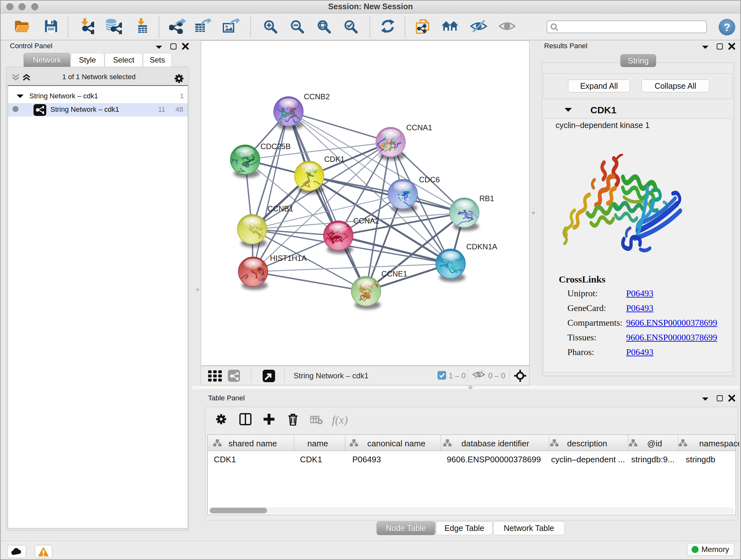  What do you see at coordinates (429, 180) in the screenshot?
I see `svg-text: CDC6` at bounding box center [429, 180].